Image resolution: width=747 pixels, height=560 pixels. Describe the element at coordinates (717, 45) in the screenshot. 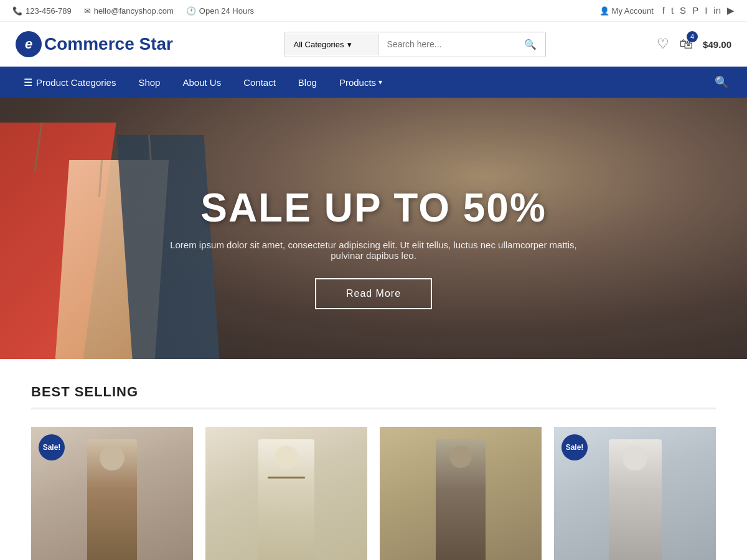

I see `cart-price: $49.00` at that location.